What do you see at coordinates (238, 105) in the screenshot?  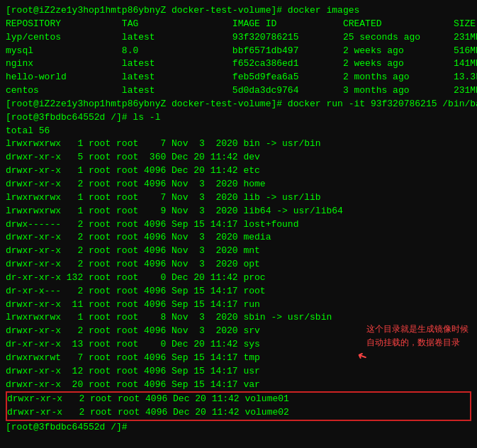 I see `cmd-line-2: [root@iZ2ze1y3hop1hmtp86ybnyZ docker-tes…` at bounding box center [238, 105].